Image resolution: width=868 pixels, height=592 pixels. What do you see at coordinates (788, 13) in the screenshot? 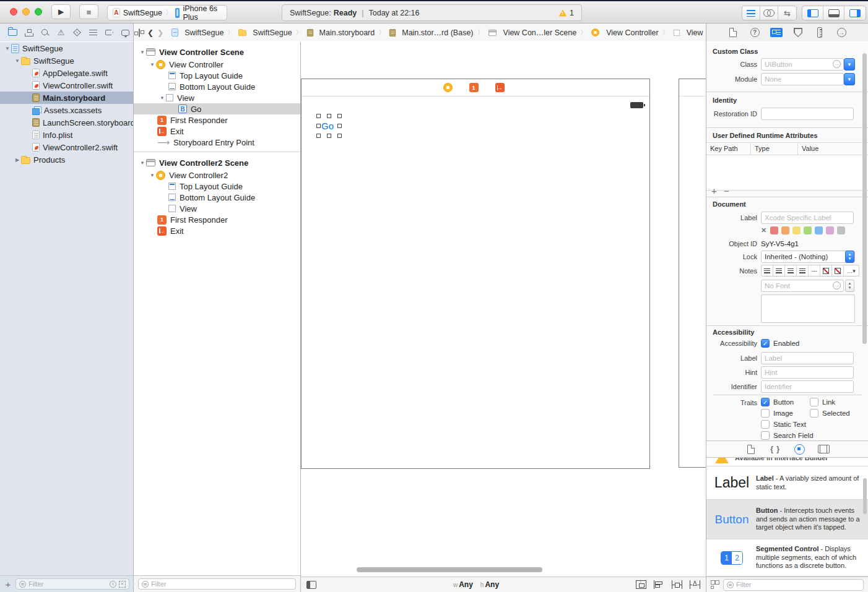
I see `version-editor-button: ⇆` at bounding box center [788, 13].